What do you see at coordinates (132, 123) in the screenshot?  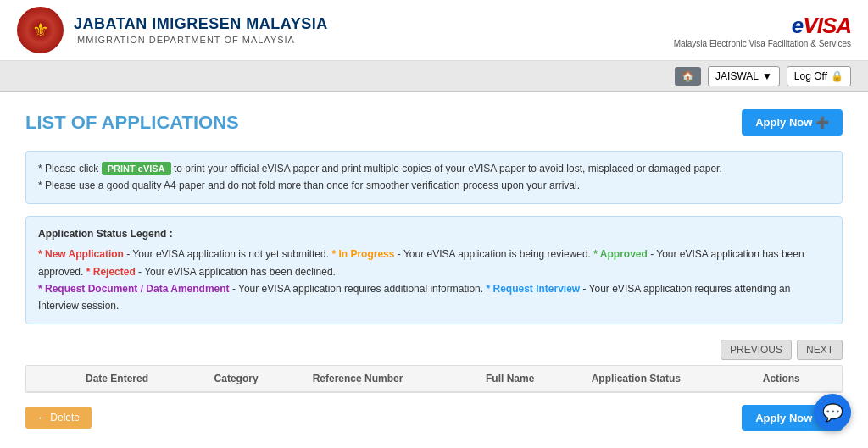 I see `page-title: LIST OF APPLICATIONS` at bounding box center [132, 123].